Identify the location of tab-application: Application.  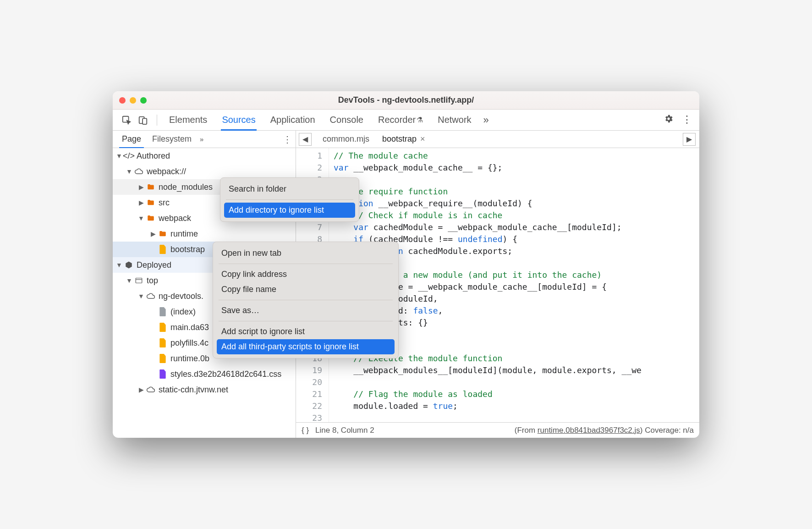
(293, 120).